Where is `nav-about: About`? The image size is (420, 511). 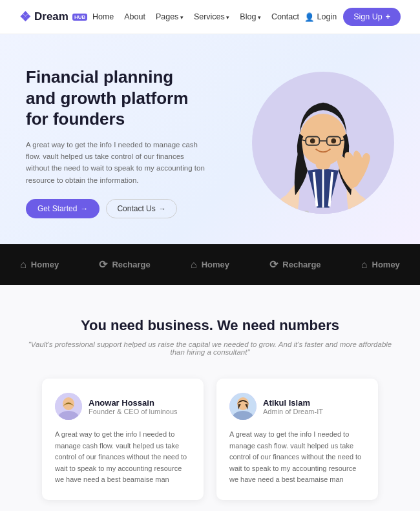 nav-about: About is located at coordinates (134, 17).